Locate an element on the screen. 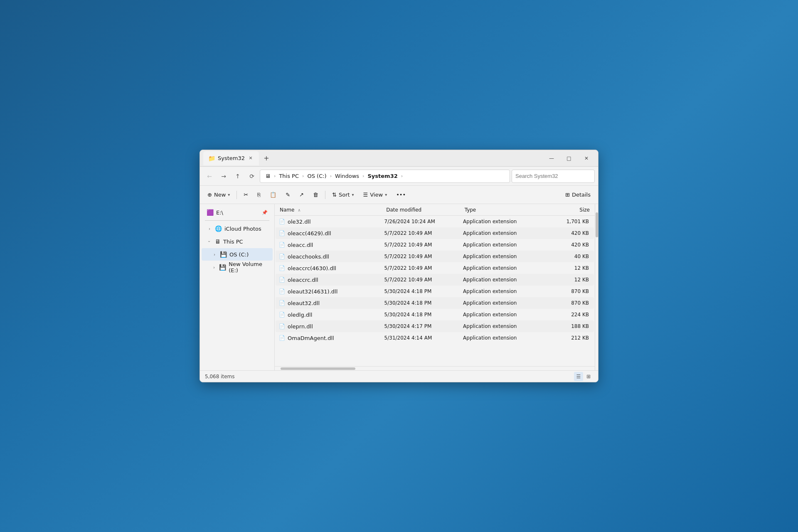 The width and height of the screenshot is (798, 532). new-button: ⊕ New ▾ is located at coordinates (219, 195).